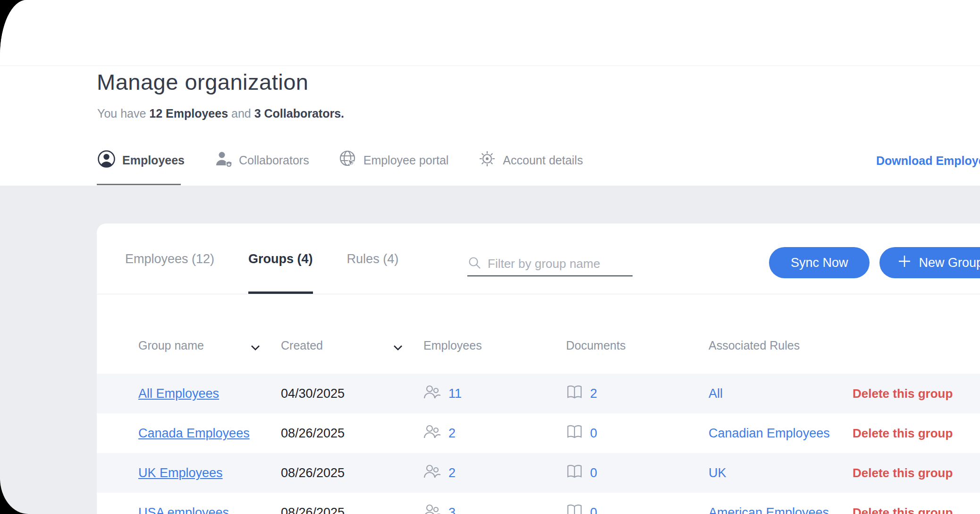 The width and height of the screenshot is (980, 514). What do you see at coordinates (949, 263) in the screenshot?
I see `button-label: New Group` at bounding box center [949, 263].